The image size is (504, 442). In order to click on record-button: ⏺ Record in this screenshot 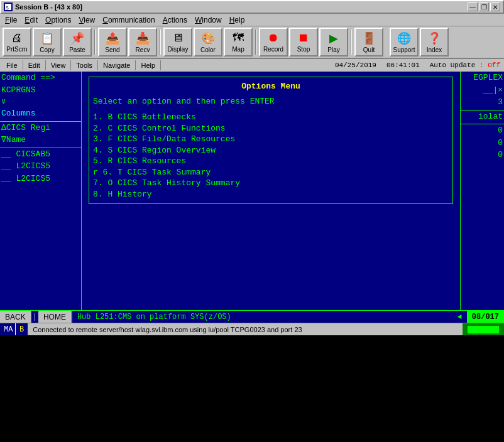, I will do `click(273, 42)`.